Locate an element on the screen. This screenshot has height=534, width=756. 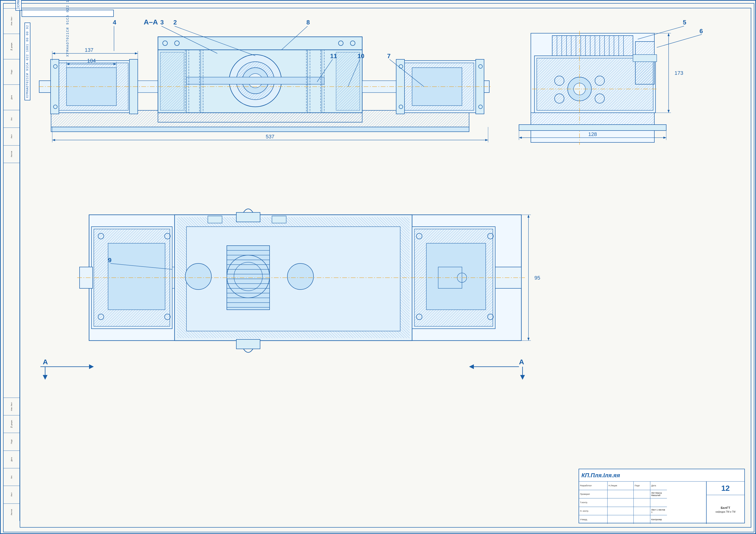
sidebar-cell-12: Дата is located at coordinates (12, 459).